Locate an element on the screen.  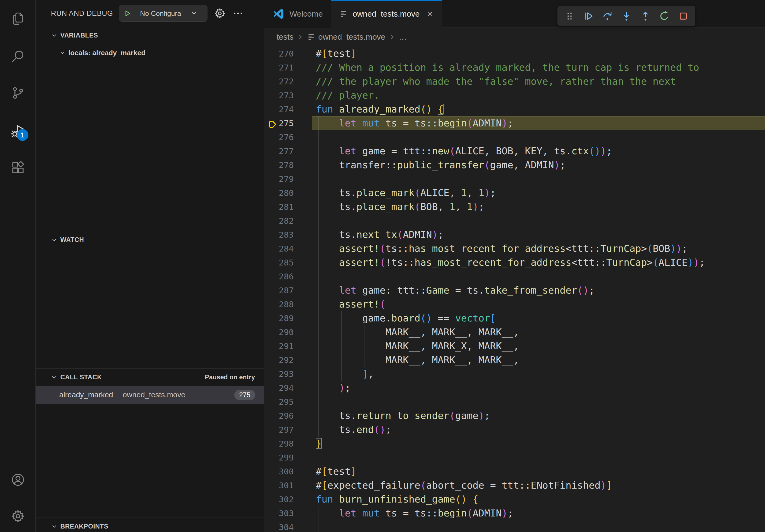
line-number-gutter: 280 is located at coordinates (288, 193).